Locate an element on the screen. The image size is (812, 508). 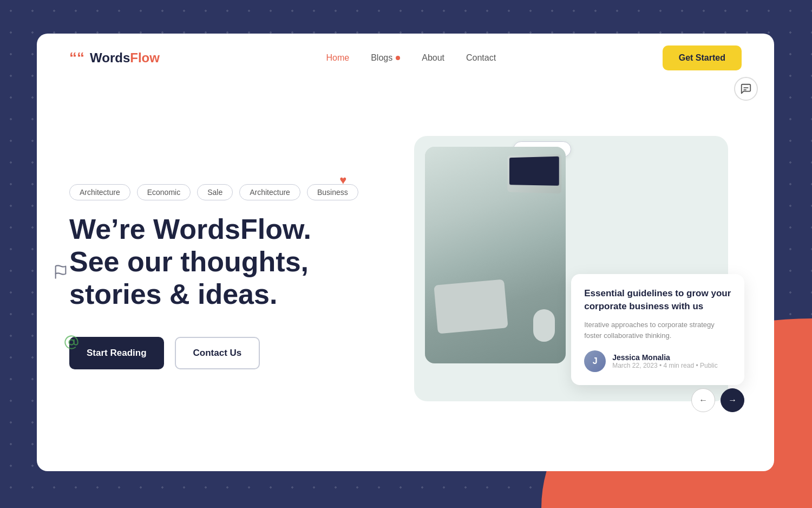
navbar: ““ WordsFlow Home Blogs About Contact is located at coordinates (405, 58).